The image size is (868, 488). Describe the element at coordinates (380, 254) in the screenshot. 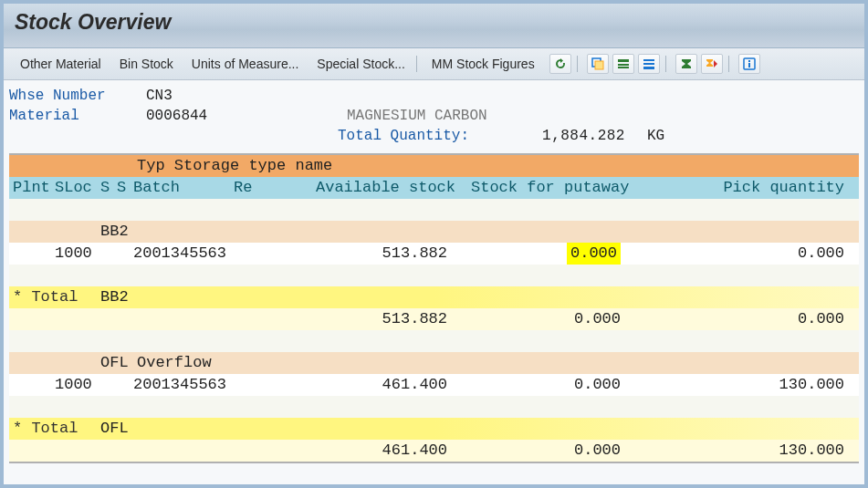

I see `cell-available: 513.882` at that location.